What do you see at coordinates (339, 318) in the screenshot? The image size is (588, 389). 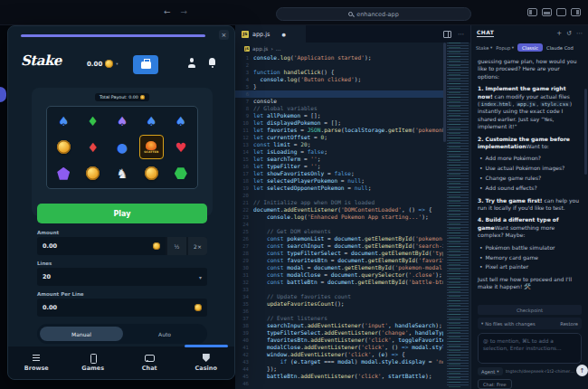 I see `code-line: 37 // Event listeners` at bounding box center [339, 318].